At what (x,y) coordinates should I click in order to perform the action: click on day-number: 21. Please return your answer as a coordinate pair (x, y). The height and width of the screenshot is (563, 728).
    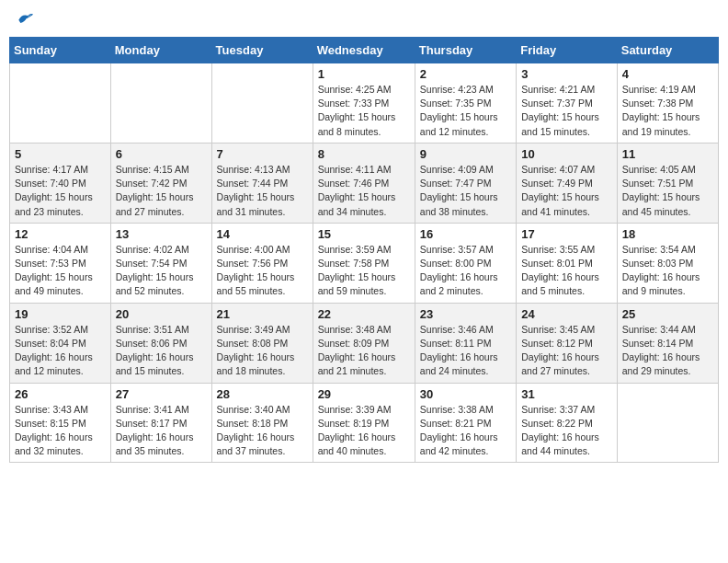
    Looking at the image, I should click on (263, 315).